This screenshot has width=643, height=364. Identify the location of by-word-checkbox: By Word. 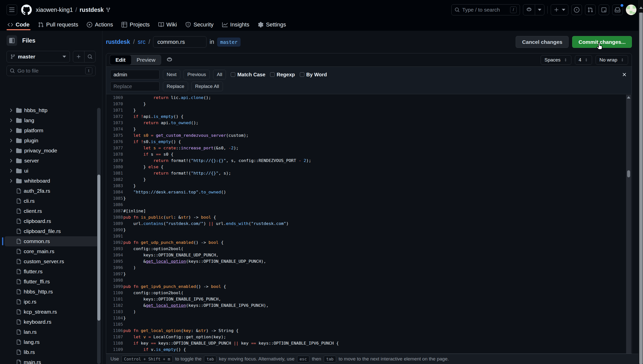
(313, 75).